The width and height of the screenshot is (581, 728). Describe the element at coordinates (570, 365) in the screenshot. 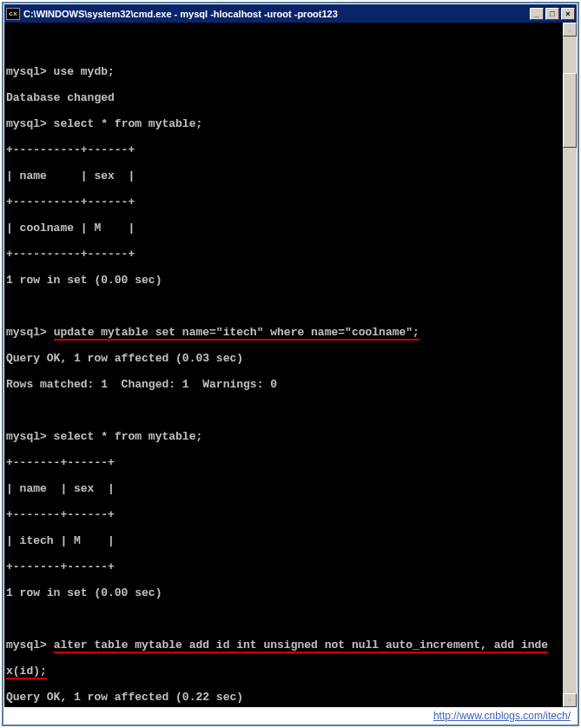

I see `vertical-scrollbar: ▲ ▼` at that location.